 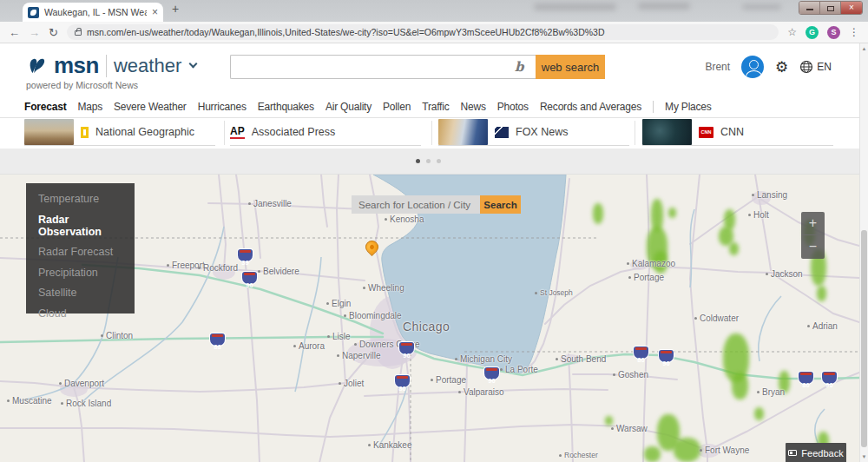 What do you see at coordinates (120, 132) in the screenshot?
I see `news-card: National Geographic` at bounding box center [120, 132].